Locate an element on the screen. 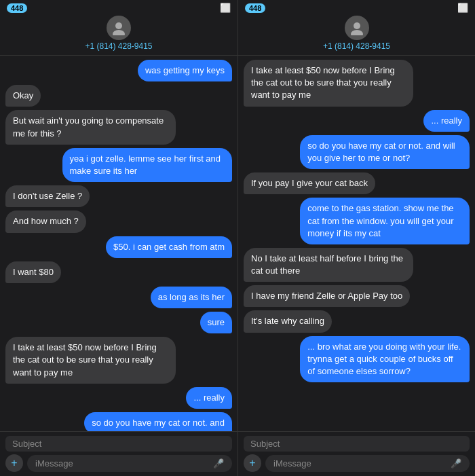  right-contact: +1 (814) 428-9415 is located at coordinates (357, 46).